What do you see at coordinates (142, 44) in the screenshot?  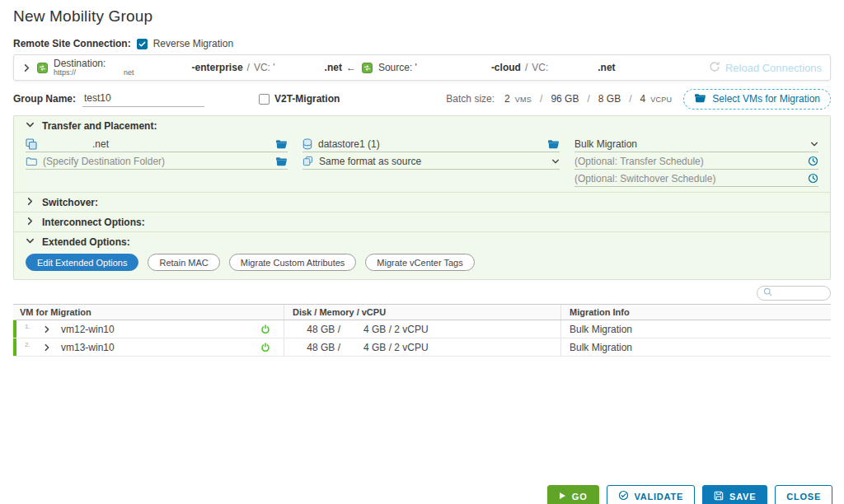 I see `check-icon` at bounding box center [142, 44].